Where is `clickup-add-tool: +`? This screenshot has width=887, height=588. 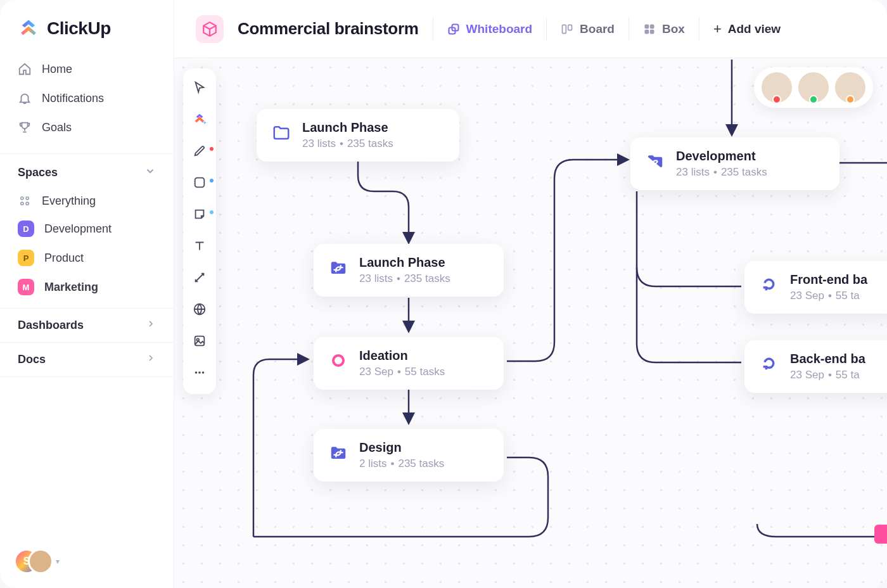 clickup-add-tool: + is located at coordinates (200, 120).